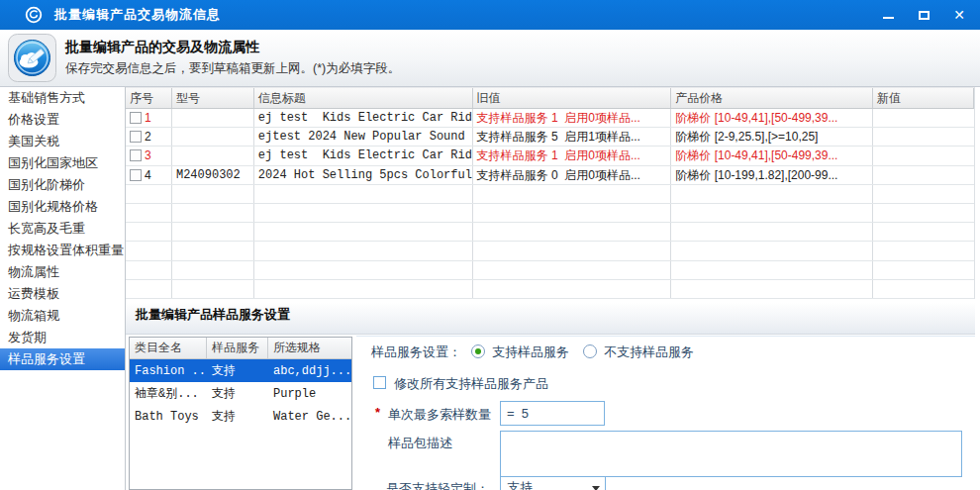  I want to click on col-header-category: 类目全名, so click(168, 348).